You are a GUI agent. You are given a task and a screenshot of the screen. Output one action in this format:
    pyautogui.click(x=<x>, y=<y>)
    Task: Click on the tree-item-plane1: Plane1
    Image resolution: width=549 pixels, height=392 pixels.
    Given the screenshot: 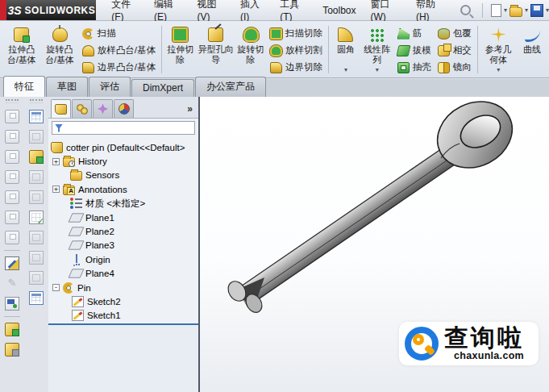 What is the action you would take?
    pyautogui.click(x=129, y=218)
    